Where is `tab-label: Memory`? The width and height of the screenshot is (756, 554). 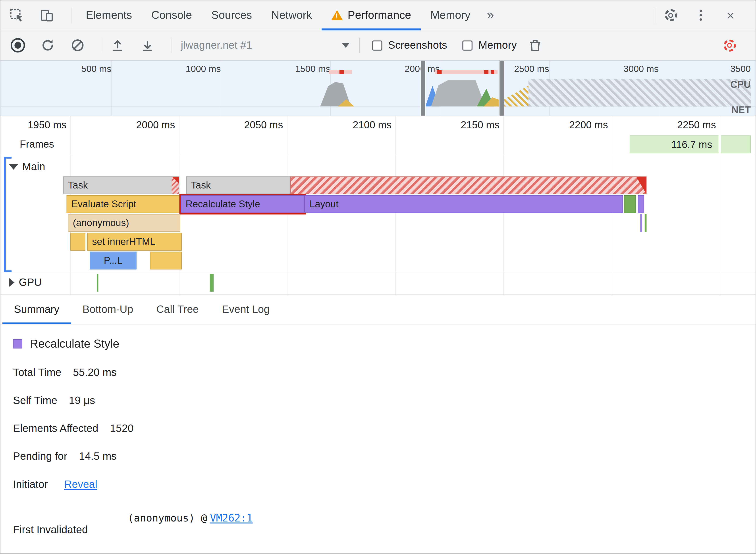 tab-label: Memory is located at coordinates (450, 15).